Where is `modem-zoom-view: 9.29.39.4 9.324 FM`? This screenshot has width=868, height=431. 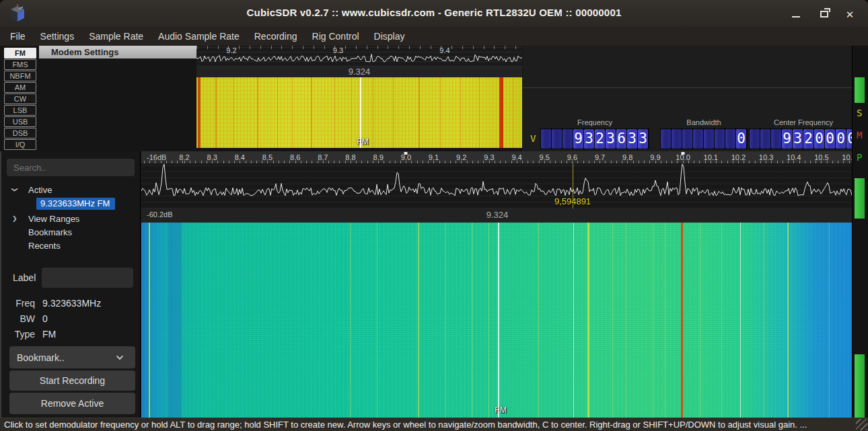
modem-zoom-view: 9.29.39.4 9.324 FM is located at coordinates (359, 98).